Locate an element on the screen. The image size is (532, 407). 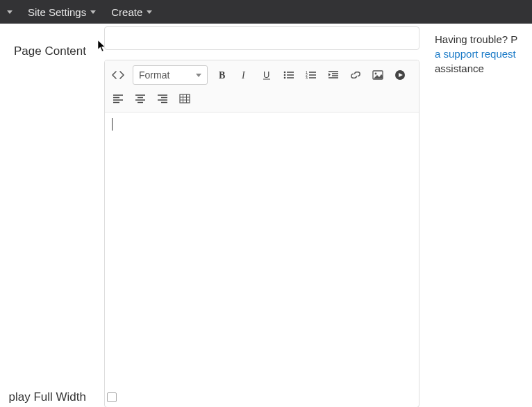
full-width-checkbox is located at coordinates (112, 397).